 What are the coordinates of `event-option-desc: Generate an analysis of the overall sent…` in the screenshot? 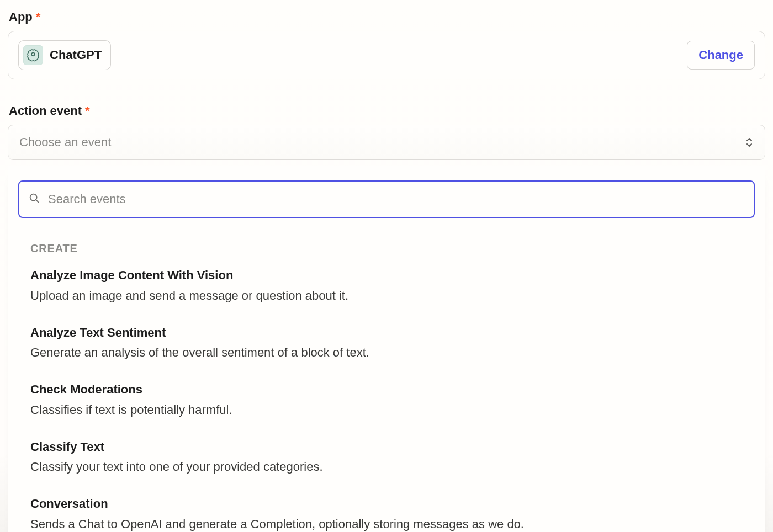 It's located at (386, 353).